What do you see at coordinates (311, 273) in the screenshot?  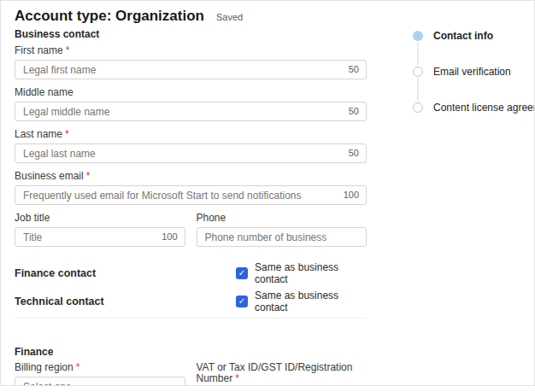 I see `finance-same-as-business-label: Same as business contact` at bounding box center [311, 273].